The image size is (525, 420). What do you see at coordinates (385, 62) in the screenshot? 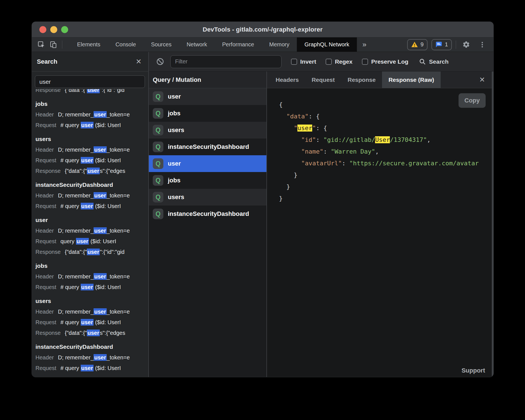
I see `filter-checkbox-preserve-log: Preserve Log` at bounding box center [385, 62].